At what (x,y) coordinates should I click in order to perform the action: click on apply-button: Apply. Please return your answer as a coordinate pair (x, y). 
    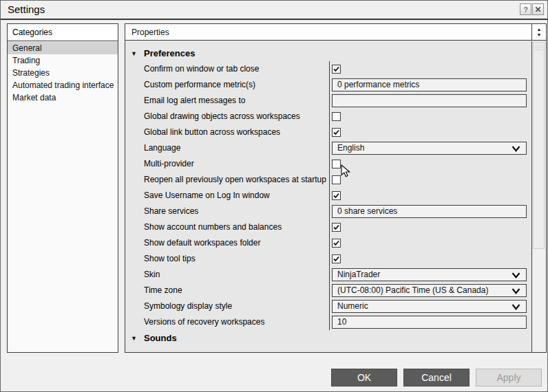
    Looking at the image, I should click on (509, 378).